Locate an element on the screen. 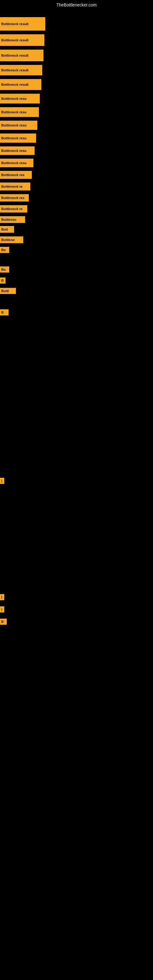 Image resolution: width=153 pixels, height=980 pixels. bottleneck-bar-10: Bottleneck resu is located at coordinates (18, 151).